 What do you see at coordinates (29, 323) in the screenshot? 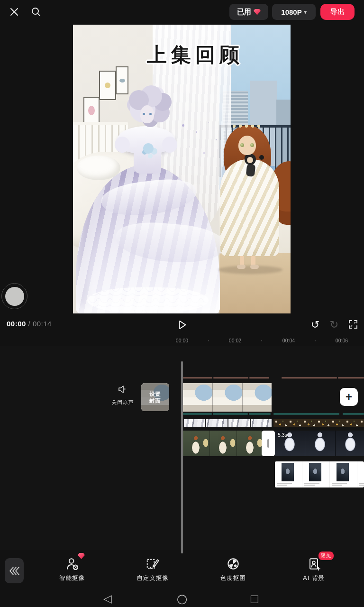
I see `time-display: 00:00 / 00:14` at bounding box center [29, 323].